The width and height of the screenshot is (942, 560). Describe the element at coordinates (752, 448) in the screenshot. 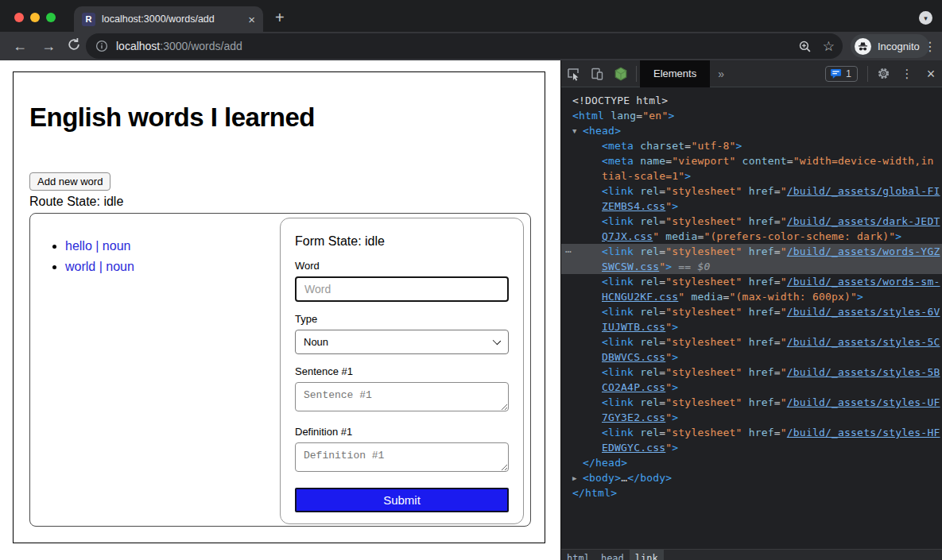

I see `dom-tree-node: EDWGYC.css">` at that location.